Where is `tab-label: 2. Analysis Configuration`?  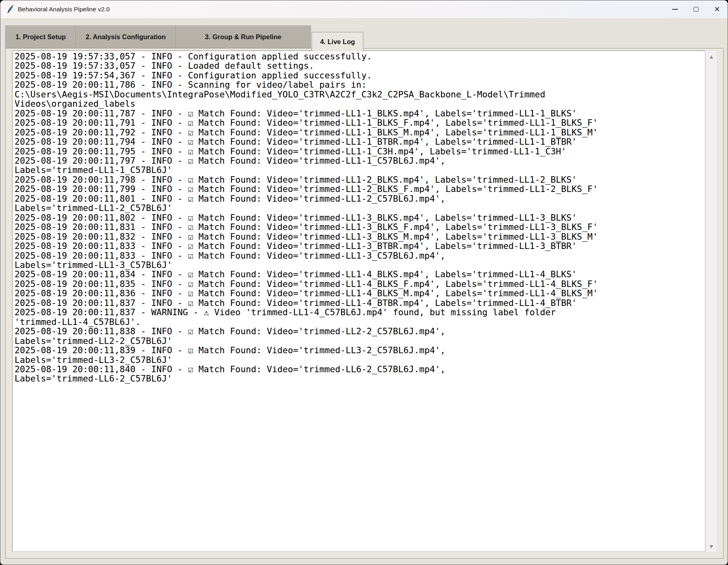
tab-label: 2. Analysis Configuration is located at coordinates (126, 37).